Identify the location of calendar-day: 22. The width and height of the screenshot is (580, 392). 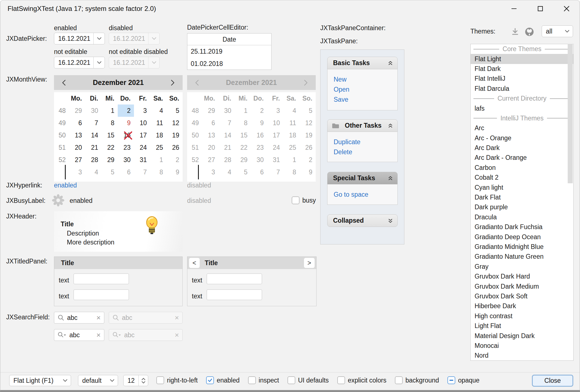
(243, 148).